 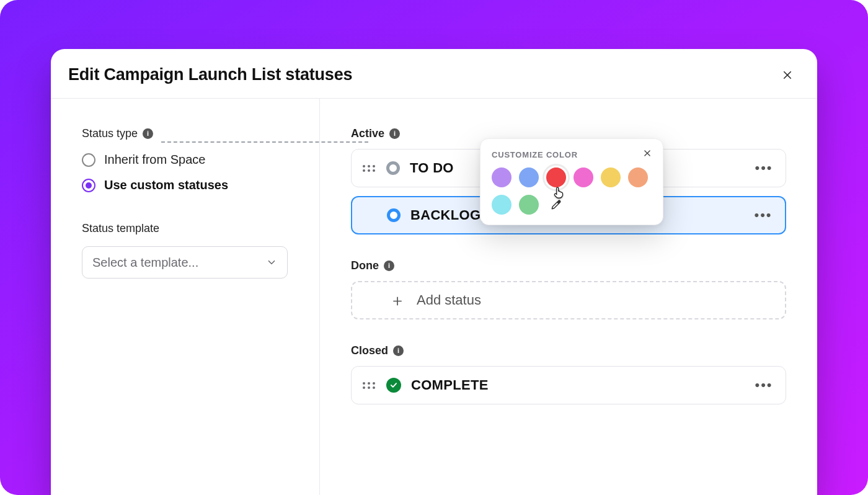 I want to click on close-modal-button, so click(x=787, y=75).